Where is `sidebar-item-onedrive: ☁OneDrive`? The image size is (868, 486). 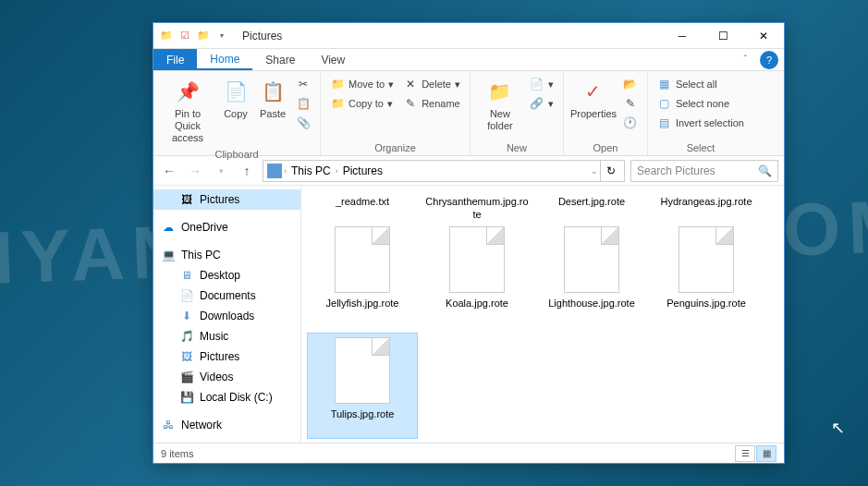 sidebar-item-onedrive: ☁OneDrive is located at coordinates (227, 227).